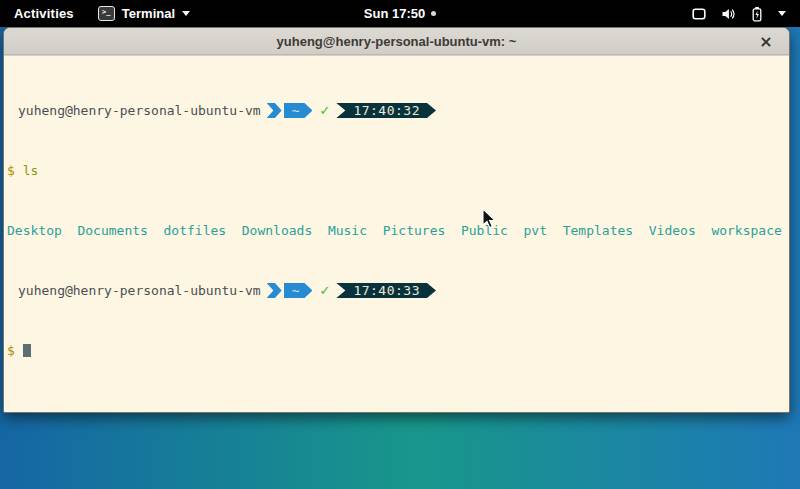 The width and height of the screenshot is (800, 489). Describe the element at coordinates (396, 42) in the screenshot. I see `window-titlebar: yuheng@henry-personal-ubuntu-vm: ~ ×` at that location.